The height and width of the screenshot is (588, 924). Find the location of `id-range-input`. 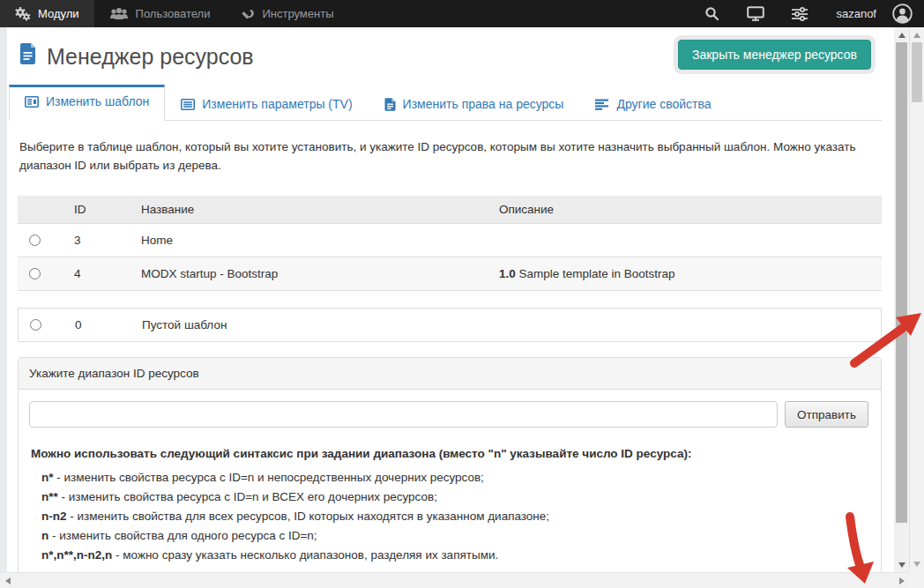

id-range-input is located at coordinates (404, 414).